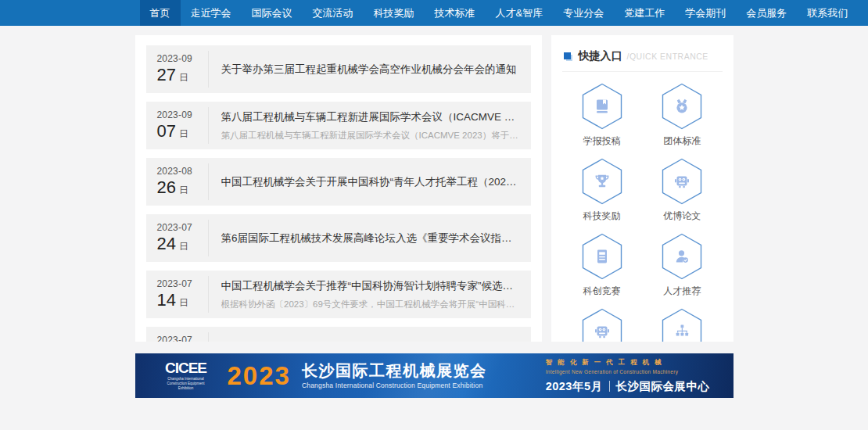 This screenshot has height=430, width=868. Describe the element at coordinates (644, 13) in the screenshot. I see `nav-item-party-building: 党建工作` at that location.